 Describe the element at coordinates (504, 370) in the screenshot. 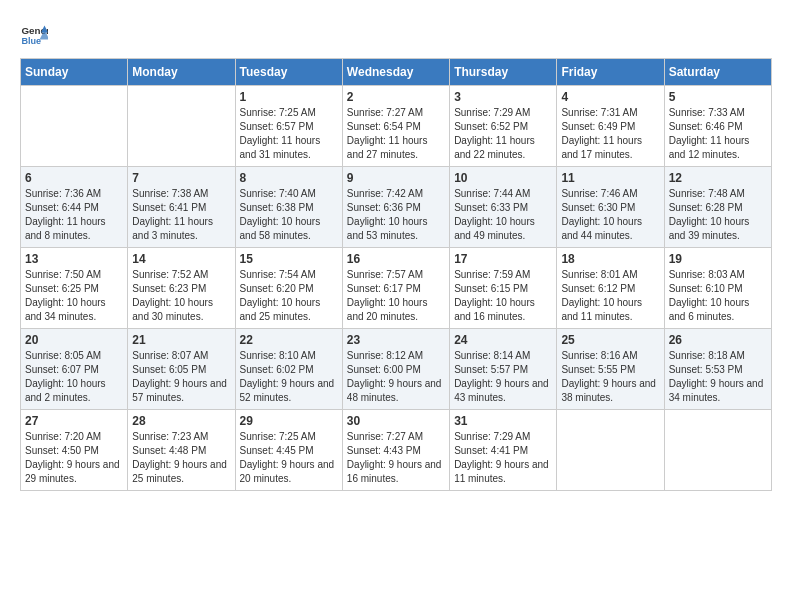

I see `calendar-cell: 24Sunrise: 8:14 AMSunset: 5:57 PMDayligh…` at that location.